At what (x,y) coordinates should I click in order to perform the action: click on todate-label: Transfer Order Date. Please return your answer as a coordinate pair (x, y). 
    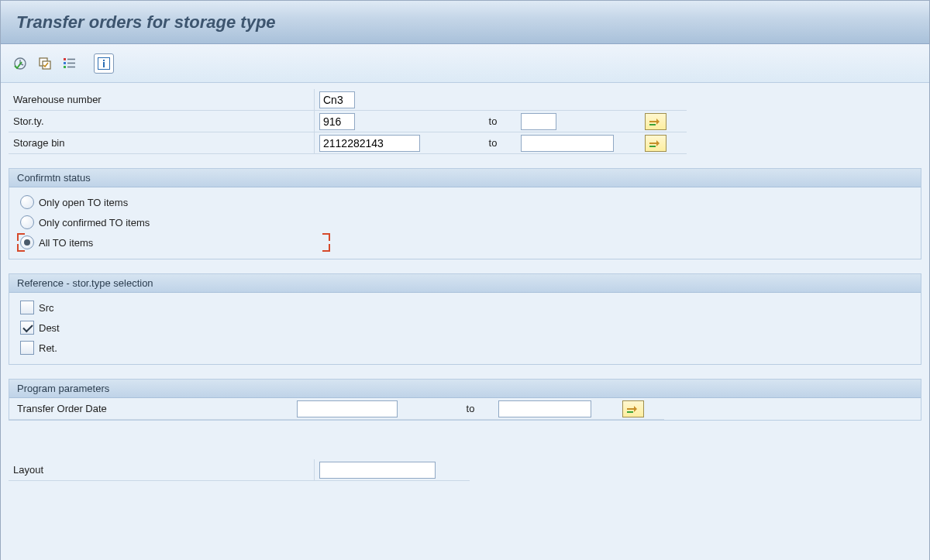
    Looking at the image, I should click on (150, 409).